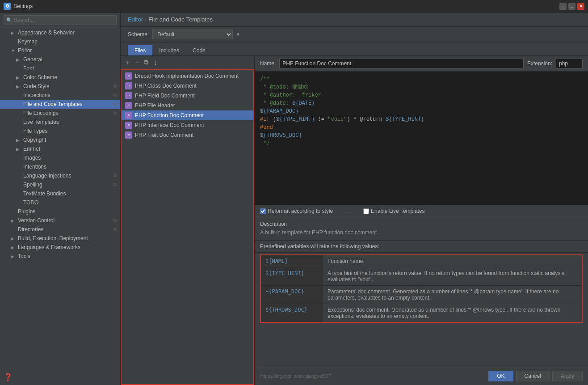 The height and width of the screenshot is (385, 588). Describe the element at coordinates (421, 111) in the screenshot. I see `code-line: ${PARAM_DOC}` at that location.